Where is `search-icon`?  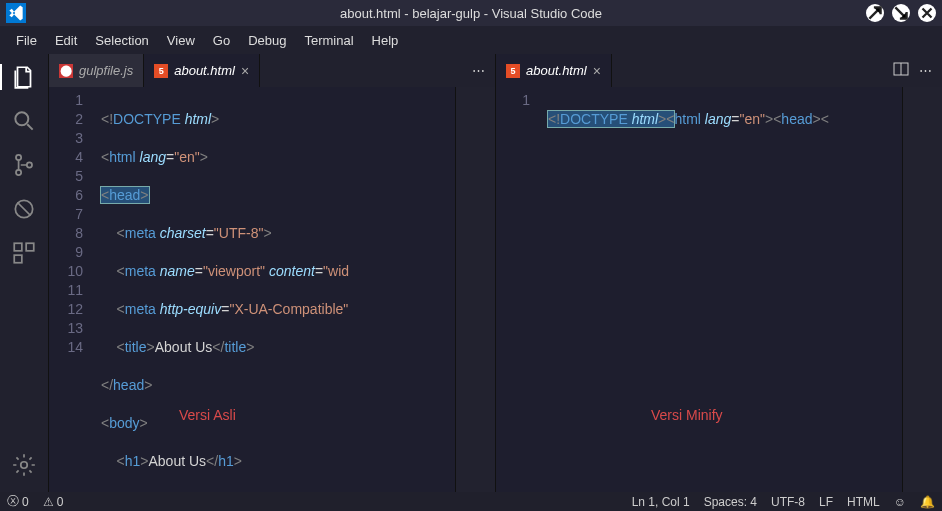
search-icon is located at coordinates (24, 121).